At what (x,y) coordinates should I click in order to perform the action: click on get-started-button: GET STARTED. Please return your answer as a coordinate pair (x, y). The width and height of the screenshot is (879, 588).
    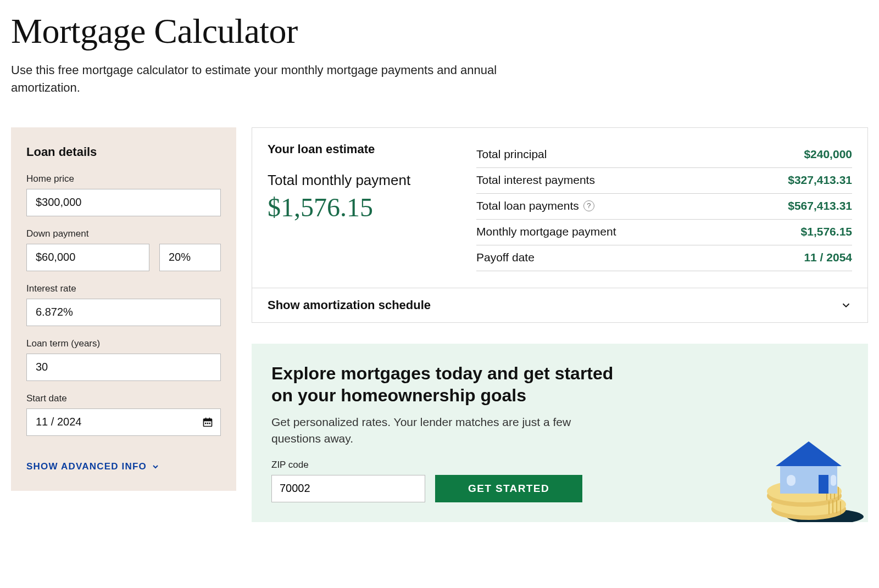
    Looking at the image, I should click on (509, 489).